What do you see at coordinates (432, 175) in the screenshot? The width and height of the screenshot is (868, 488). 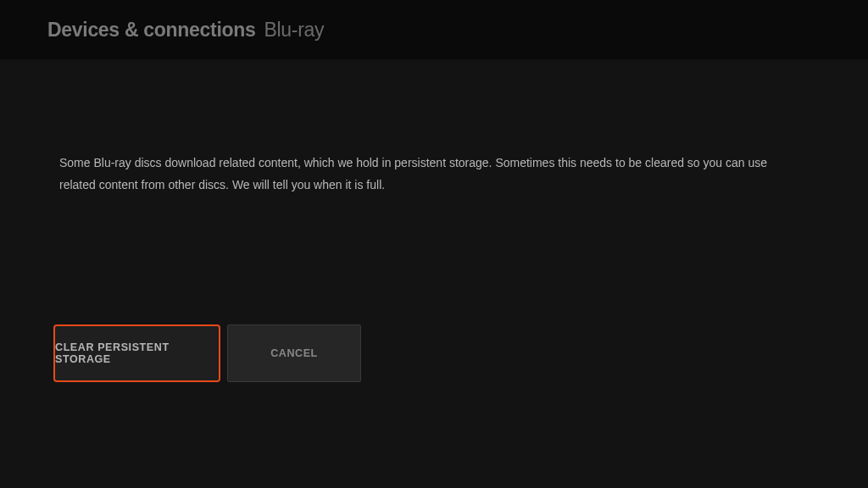 I see `description-text: Some Blu-ray discs download related cont…` at bounding box center [432, 175].